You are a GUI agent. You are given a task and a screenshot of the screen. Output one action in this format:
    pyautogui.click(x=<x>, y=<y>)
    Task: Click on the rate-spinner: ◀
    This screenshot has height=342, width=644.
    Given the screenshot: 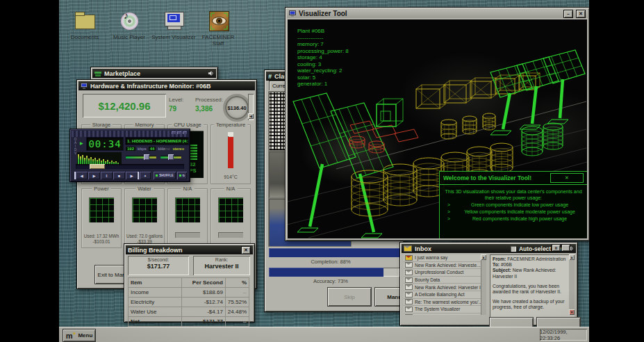 What is the action you would take?
    pyautogui.click(x=251, y=107)
    